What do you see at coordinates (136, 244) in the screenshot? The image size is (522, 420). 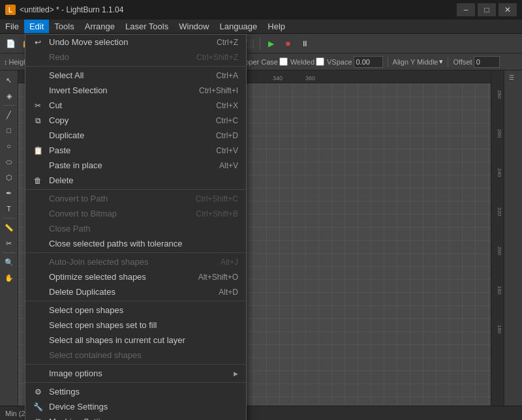 I see `menu-item-close-selected-paths: Close selected paths with tolerance` at bounding box center [136, 244].